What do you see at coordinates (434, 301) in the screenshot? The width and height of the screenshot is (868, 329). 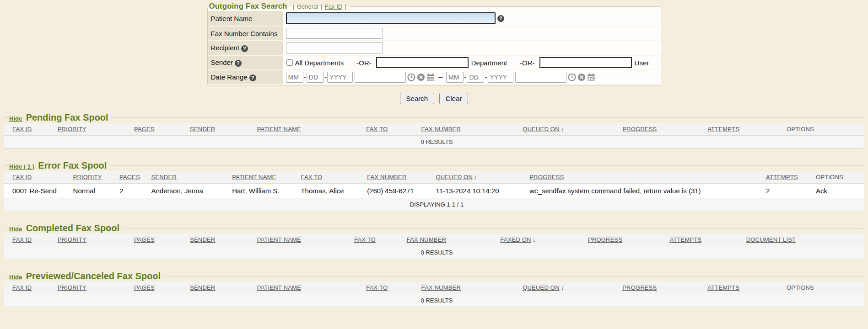 I see `previewed-results-footer: 0 RESULTS` at bounding box center [434, 301].